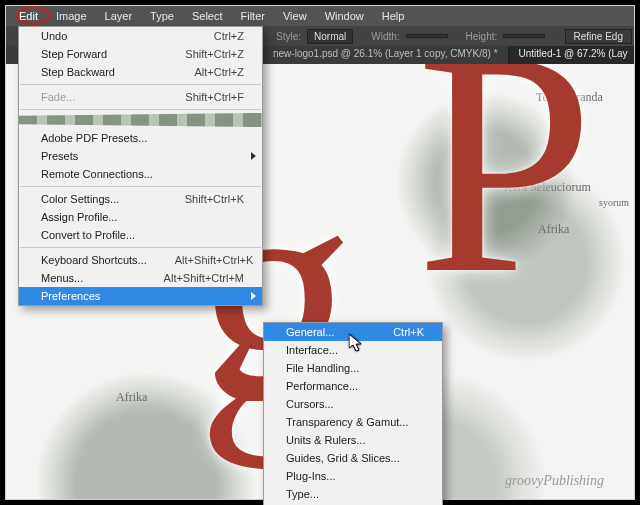 Image resolution: width=640 pixels, height=505 pixels. I want to click on edit-undo: UndoCtrl+Z, so click(140, 36).